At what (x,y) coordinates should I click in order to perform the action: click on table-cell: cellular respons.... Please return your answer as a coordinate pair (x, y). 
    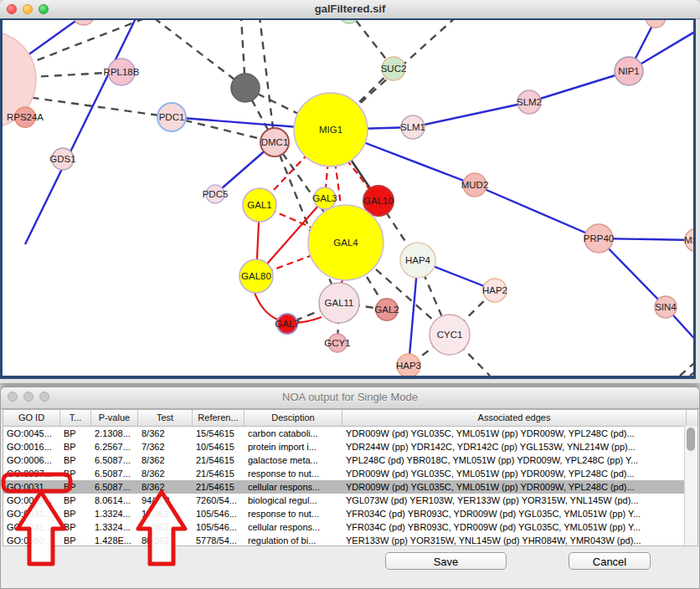
    Looking at the image, I should click on (293, 487).